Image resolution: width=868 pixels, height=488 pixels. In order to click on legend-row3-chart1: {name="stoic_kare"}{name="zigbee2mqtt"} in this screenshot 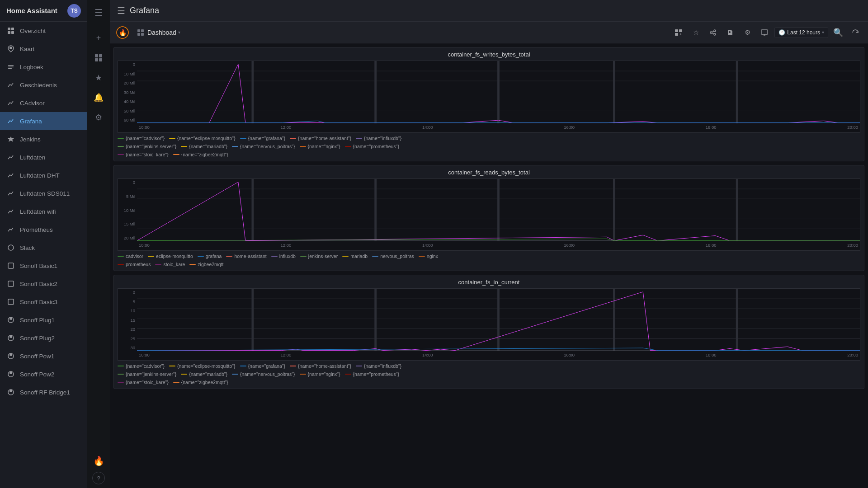, I will do `click(489, 155)`.